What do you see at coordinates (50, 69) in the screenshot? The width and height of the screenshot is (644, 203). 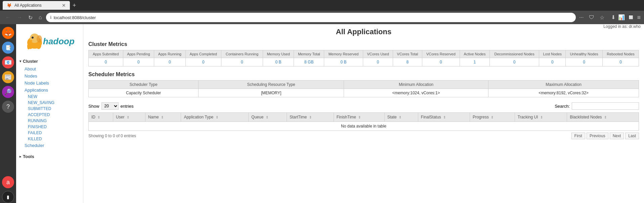 I see `sidebar-link-about: About` at bounding box center [50, 69].